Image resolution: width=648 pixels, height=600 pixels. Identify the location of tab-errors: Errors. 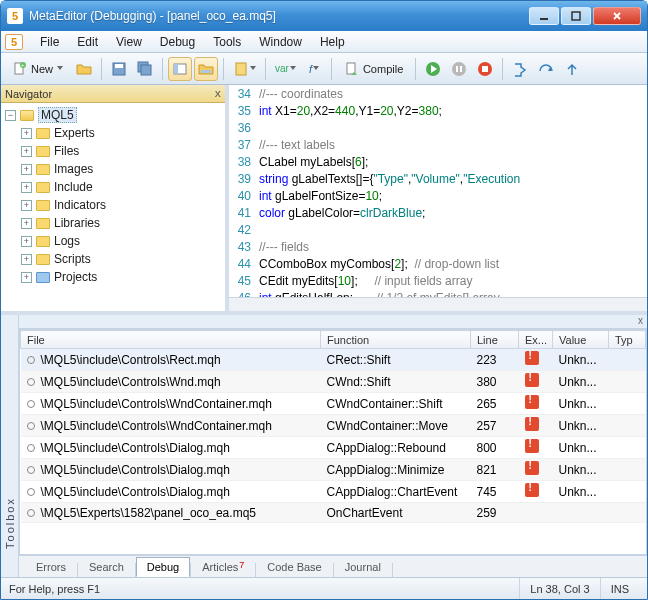
(51, 567).